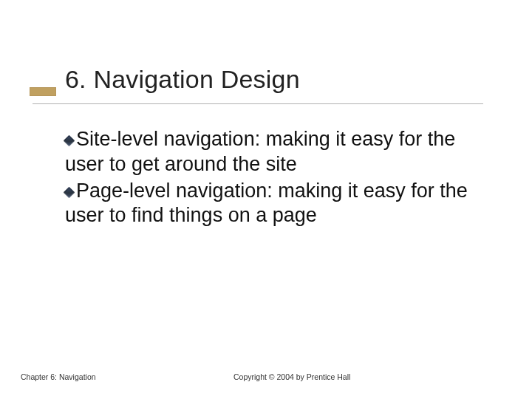 This screenshot has width=532, height=399. I want to click on bullet-text: Site-level navigation: making it easy fo…, so click(260, 151).